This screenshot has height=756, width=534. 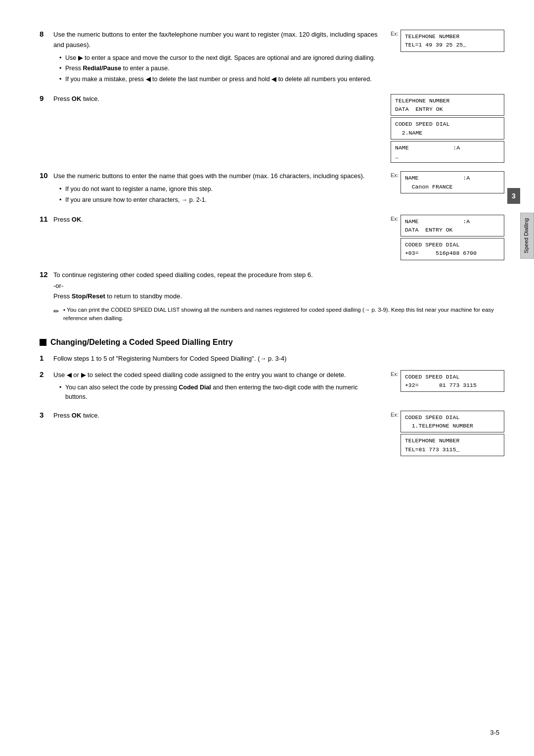 I want to click on speed-dialling-tab: Speed Dialling, so click(x=527, y=236).